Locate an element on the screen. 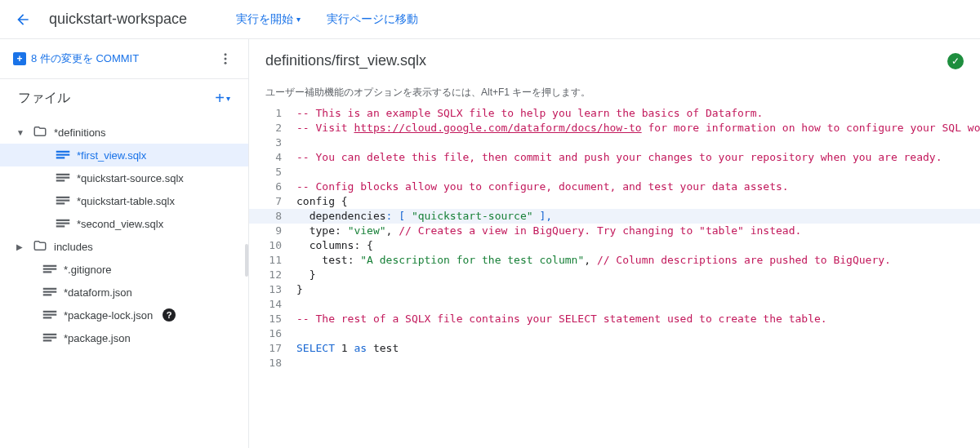 This screenshot has width=980, height=448. code-token: // Column descriptions are pushed to Big… is located at coordinates (744, 259).